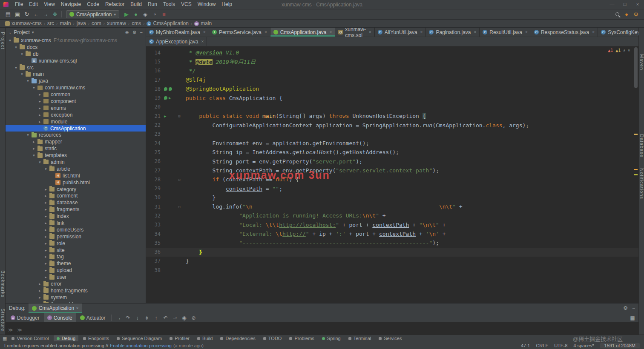  What do you see at coordinates (25, 318) in the screenshot?
I see `debug-tab-debugger: DDebugger` at bounding box center [25, 318].